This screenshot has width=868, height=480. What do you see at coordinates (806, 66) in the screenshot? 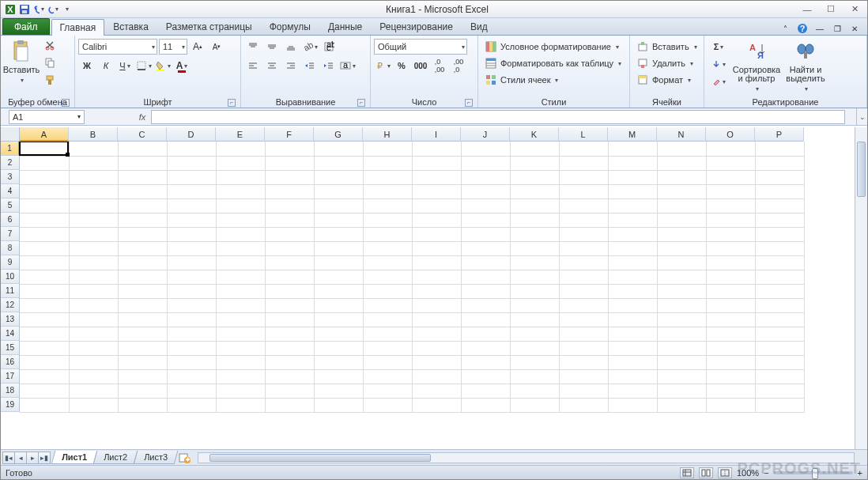
I see `find-select-button: Найти и выделить▾` at bounding box center [806, 66].